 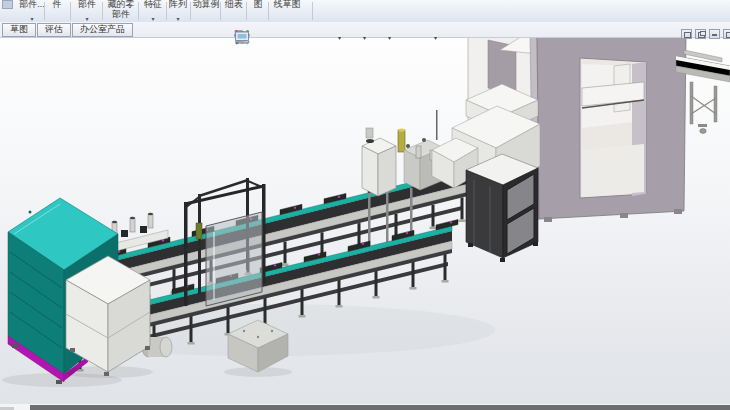 What do you see at coordinates (199, 231) in the screenshot?
I see `olive-cylinder` at bounding box center [199, 231].